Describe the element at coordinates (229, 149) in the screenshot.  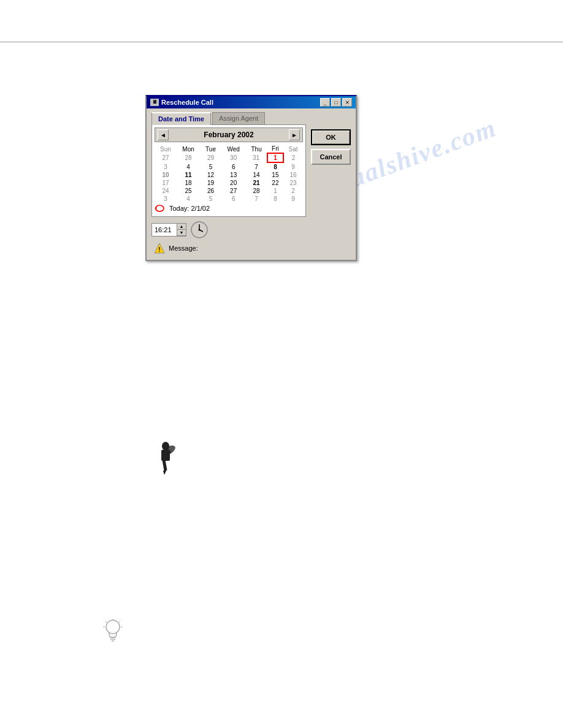
I see `calendar-header-row: Sun Mon Tue Wed Thu Fri Sat` at that location.